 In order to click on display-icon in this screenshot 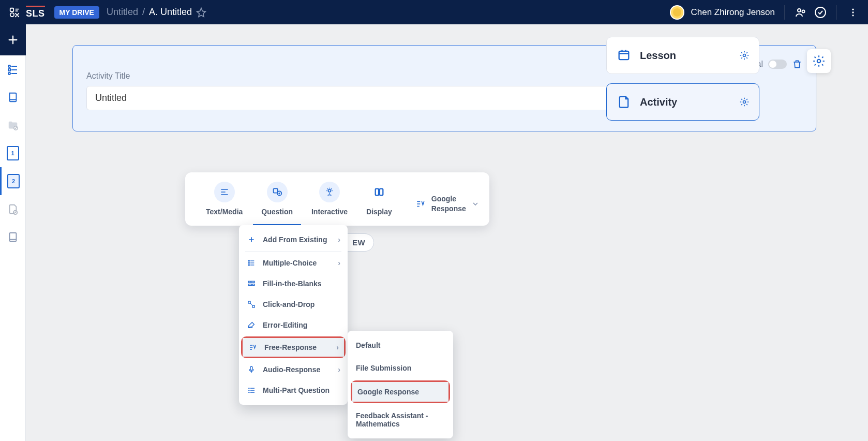, I will do `click(379, 192)`.